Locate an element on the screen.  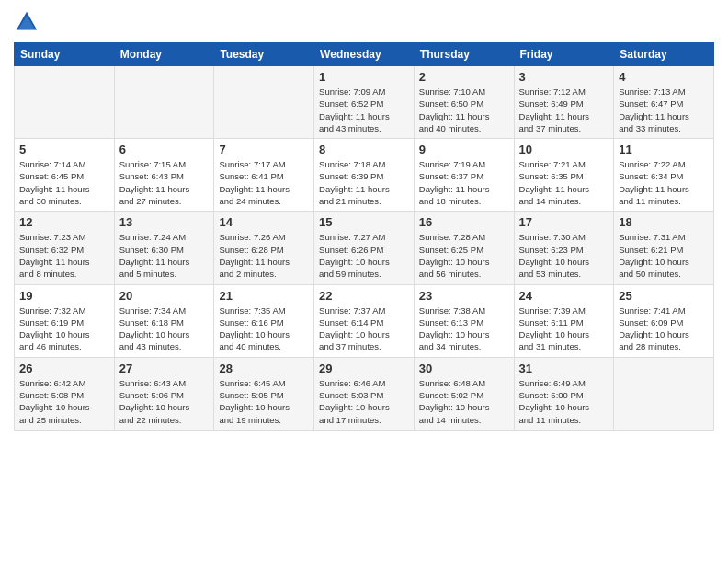
day-number: 5 is located at coordinates (64, 149).